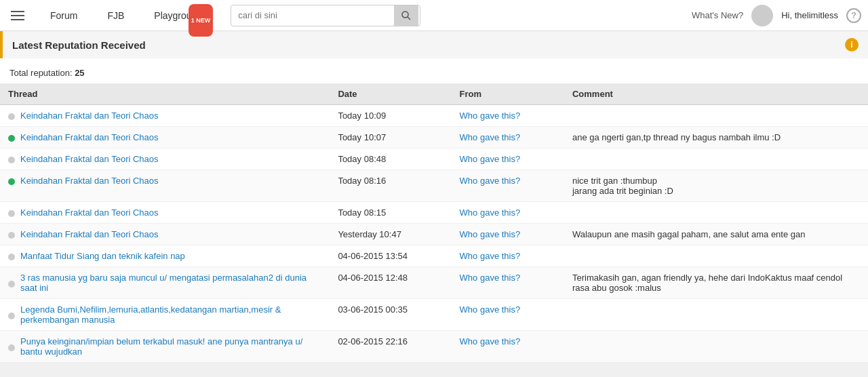  I want to click on date-cell: 02-06-2015 22:16, so click(391, 347).